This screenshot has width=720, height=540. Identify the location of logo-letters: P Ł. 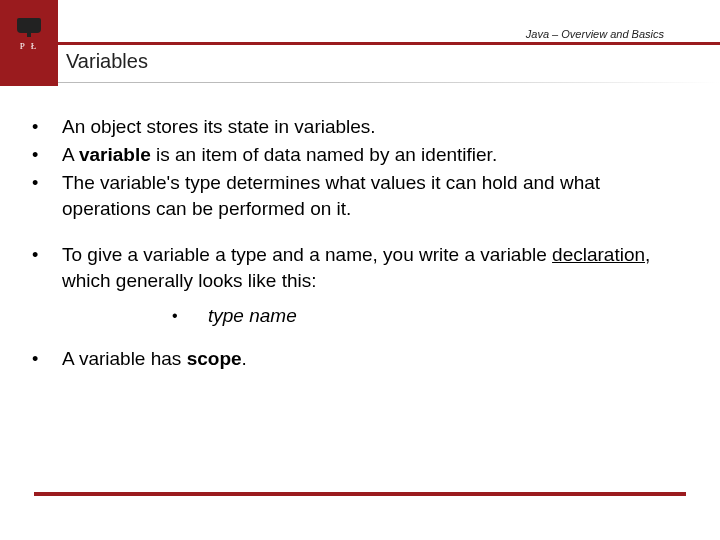
(29, 46).